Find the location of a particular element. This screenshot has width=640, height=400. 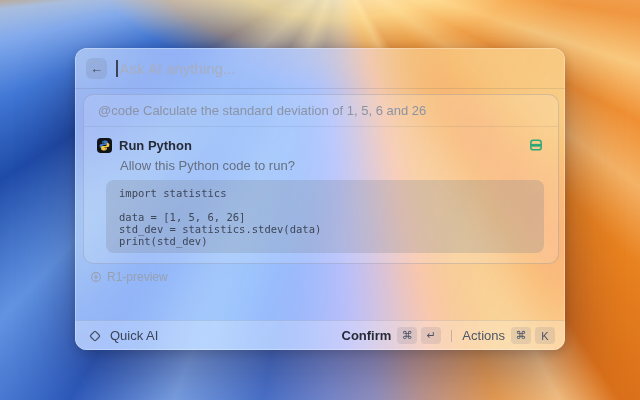

confirm-button: Confirm is located at coordinates (367, 336).